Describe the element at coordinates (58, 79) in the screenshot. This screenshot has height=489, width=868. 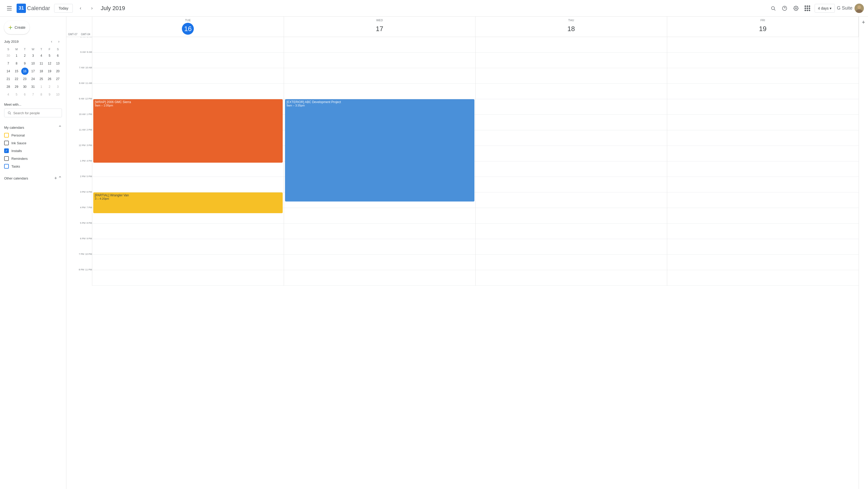
I see `mini-cal-day: 27` at that location.